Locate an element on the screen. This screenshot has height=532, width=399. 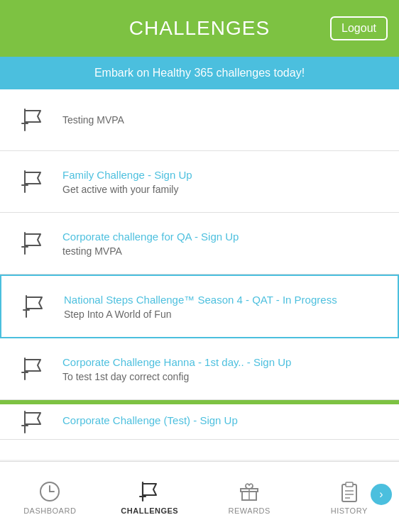
banner-text: Embark on Healthy 365 challenges today! is located at coordinates (200, 72).